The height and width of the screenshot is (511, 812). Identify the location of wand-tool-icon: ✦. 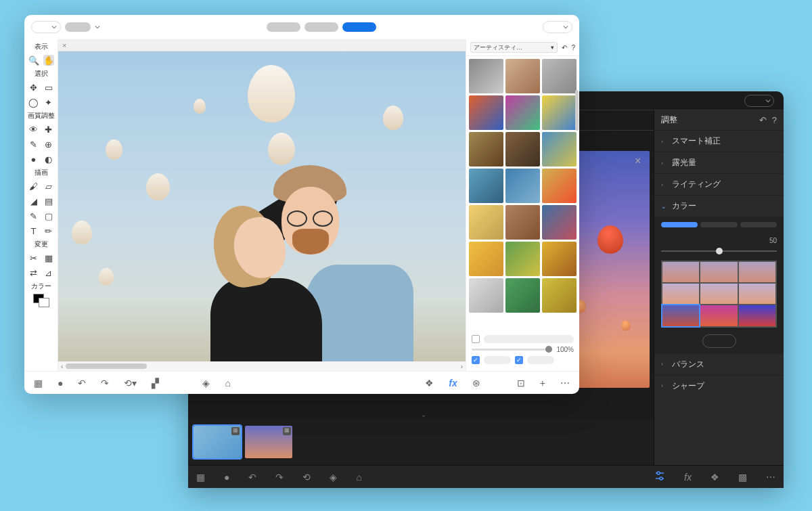
(49, 102).